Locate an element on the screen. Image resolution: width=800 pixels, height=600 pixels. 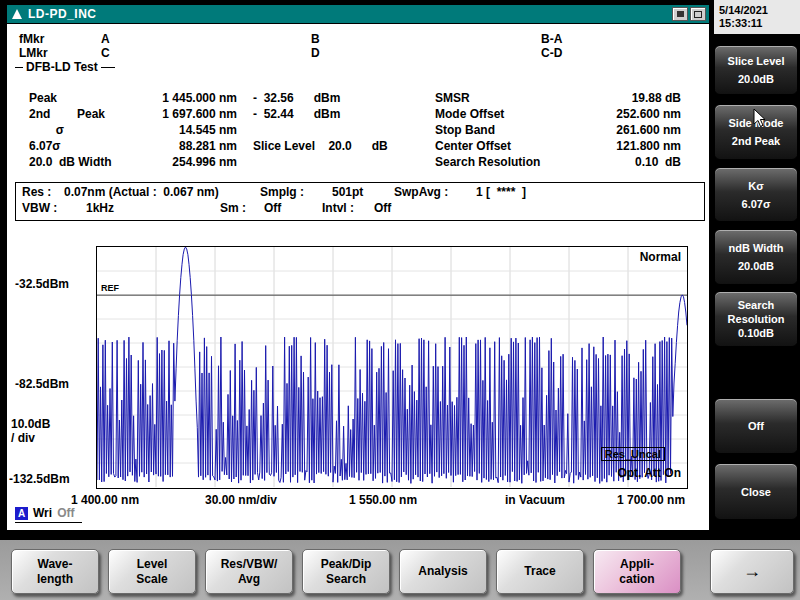
smplg-label: Smplg : is located at coordinates (282, 192).